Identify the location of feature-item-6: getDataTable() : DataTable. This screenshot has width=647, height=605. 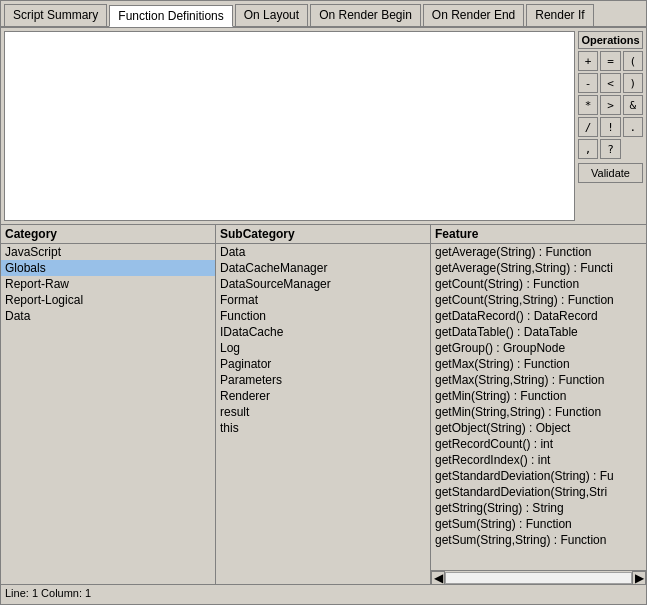
(538, 332).